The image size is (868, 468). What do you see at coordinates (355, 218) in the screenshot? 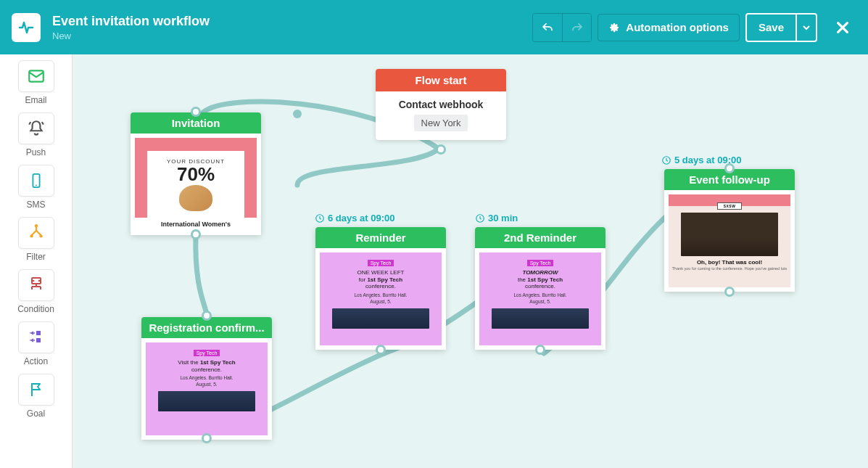
I see `timing-reminder: 6 days at 09:00` at bounding box center [355, 218].